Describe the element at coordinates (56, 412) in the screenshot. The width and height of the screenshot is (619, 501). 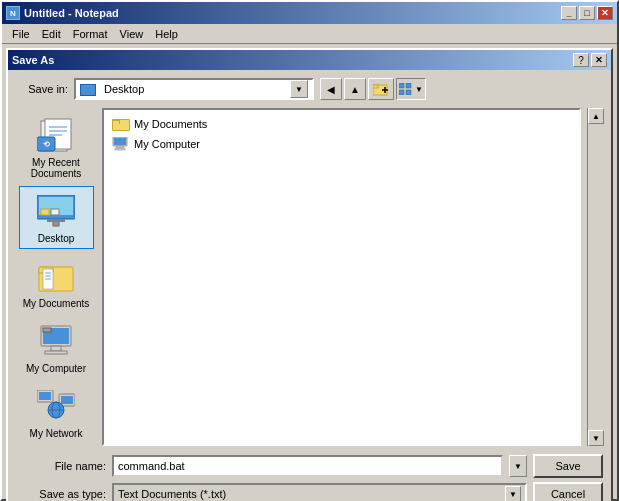
I see `sidebar-item-mynetwork: My Network` at that location.